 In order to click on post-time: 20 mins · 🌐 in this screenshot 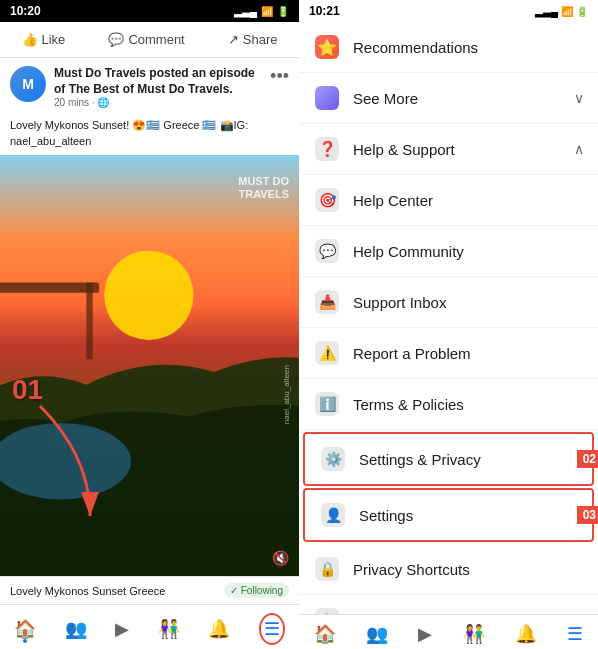, I will do `click(158, 102)`.